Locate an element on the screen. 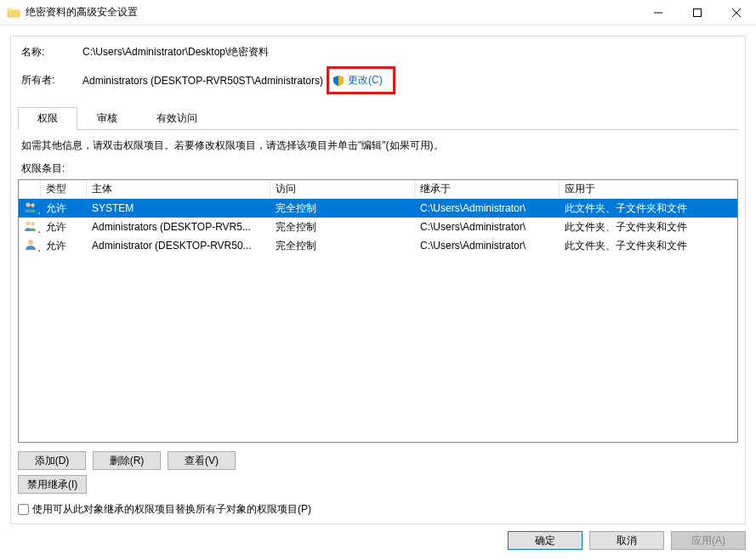  th-inherited-from: 继承于 is located at coordinates (487, 189).